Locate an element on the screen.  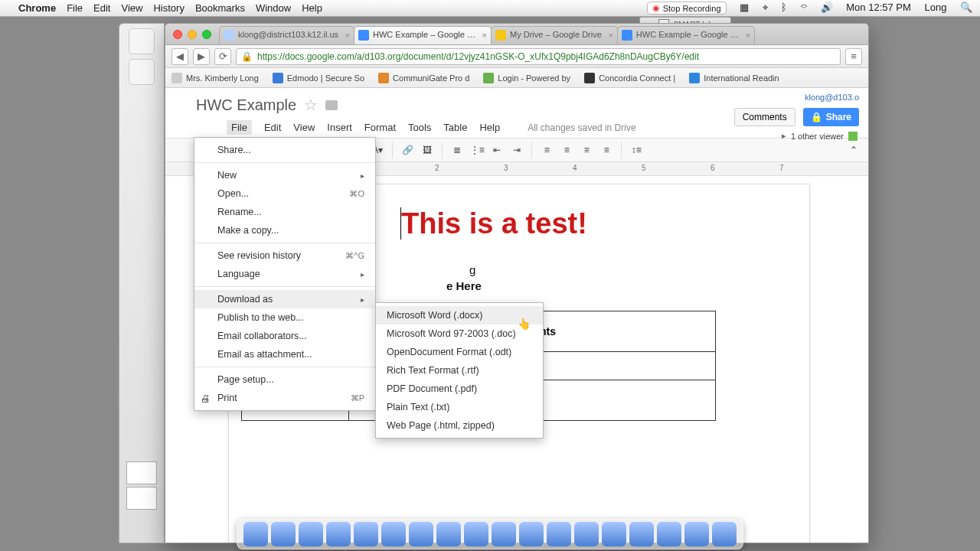
docs-menu-help: Help is located at coordinates (490, 127).